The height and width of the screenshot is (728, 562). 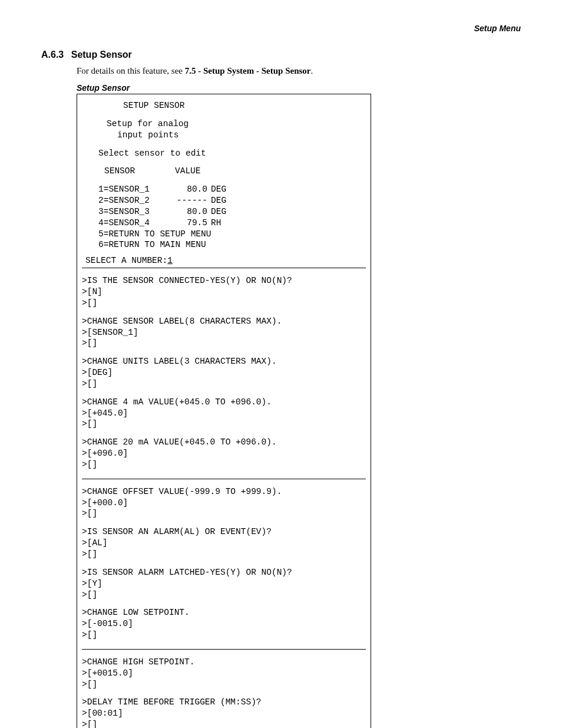 I want to click on col-sensor: SENSOR, so click(x=140, y=171).